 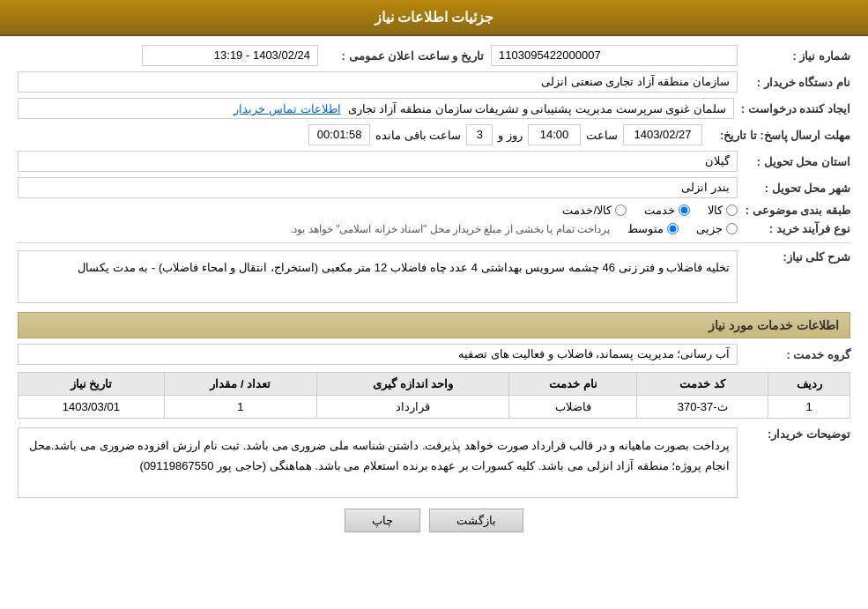 What do you see at coordinates (538, 109) in the screenshot?
I see `creator-text: سلمان غنوی سرپرست مدیریت پشتیبانی و تشری…` at bounding box center [538, 109].